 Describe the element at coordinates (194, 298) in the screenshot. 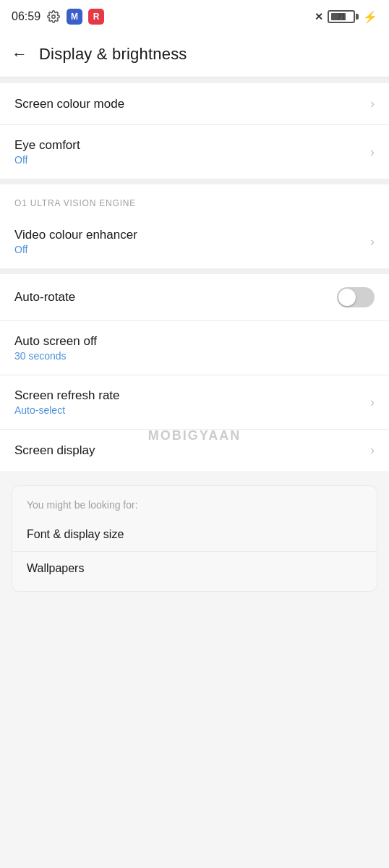

I see `setting-item-auto-rotate: Auto-rotate` at that location.